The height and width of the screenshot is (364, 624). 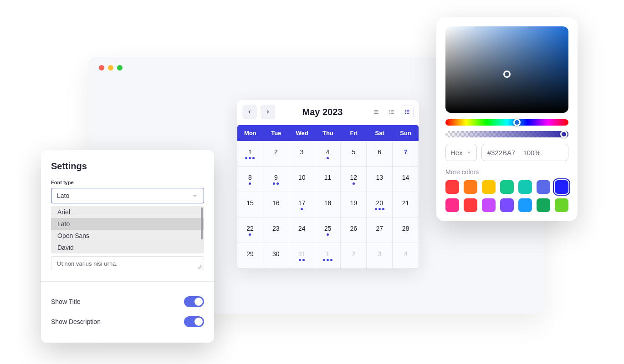 I want to click on calendar-day-cell: 28, so click(x=405, y=230).